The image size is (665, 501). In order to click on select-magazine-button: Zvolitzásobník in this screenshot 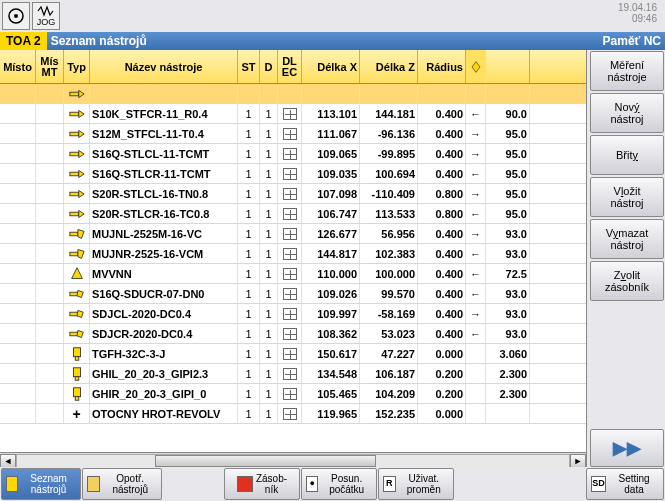, I will do `click(627, 281)`.